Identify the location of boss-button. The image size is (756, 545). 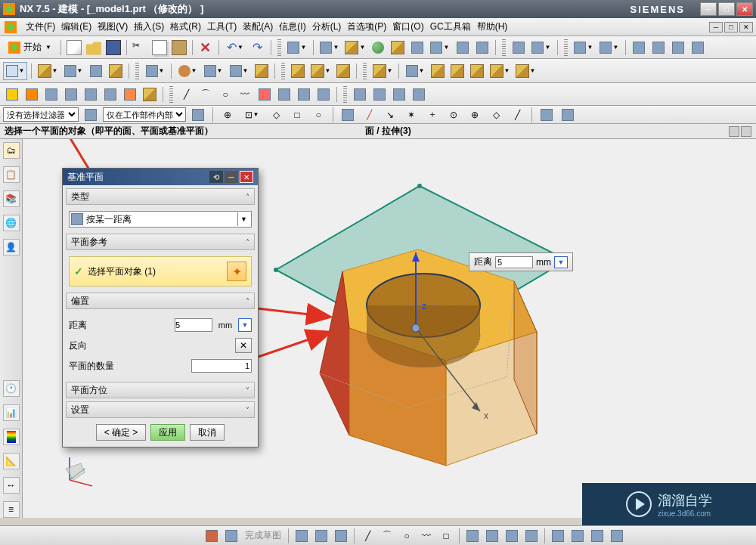
(116, 71).